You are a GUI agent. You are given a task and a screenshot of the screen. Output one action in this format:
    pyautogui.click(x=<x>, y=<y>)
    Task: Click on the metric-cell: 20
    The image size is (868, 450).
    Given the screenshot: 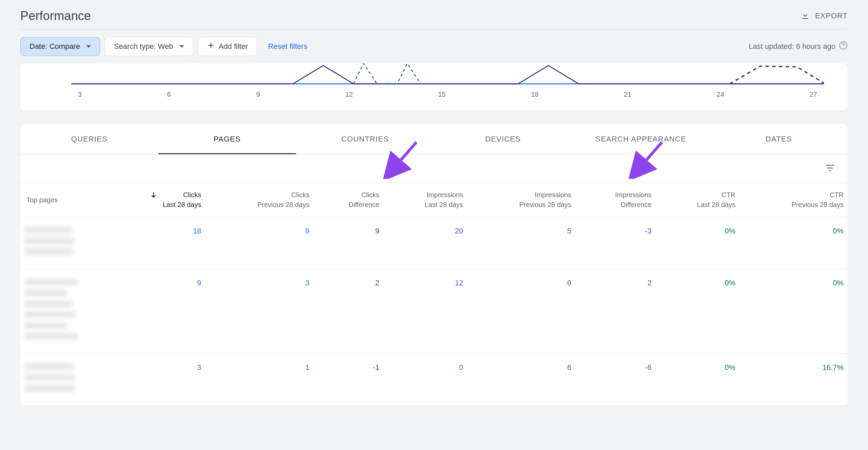 What is the action you would take?
    pyautogui.click(x=425, y=243)
    